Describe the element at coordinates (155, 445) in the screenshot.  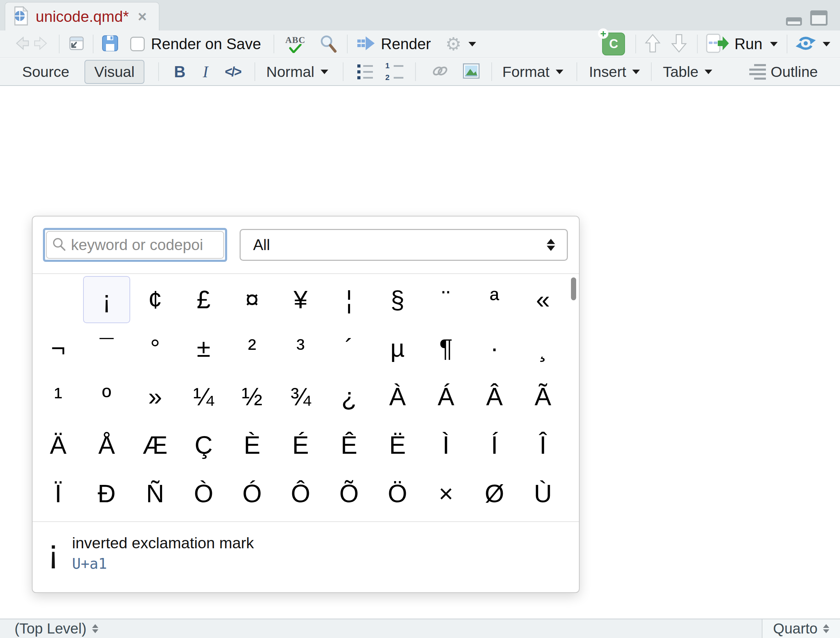
I see `char-cell: Æ` at that location.